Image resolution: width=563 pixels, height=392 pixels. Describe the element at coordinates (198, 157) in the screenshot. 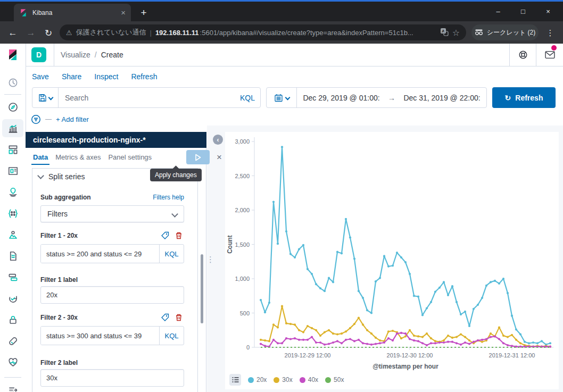

I see `apply-changes-button` at that location.